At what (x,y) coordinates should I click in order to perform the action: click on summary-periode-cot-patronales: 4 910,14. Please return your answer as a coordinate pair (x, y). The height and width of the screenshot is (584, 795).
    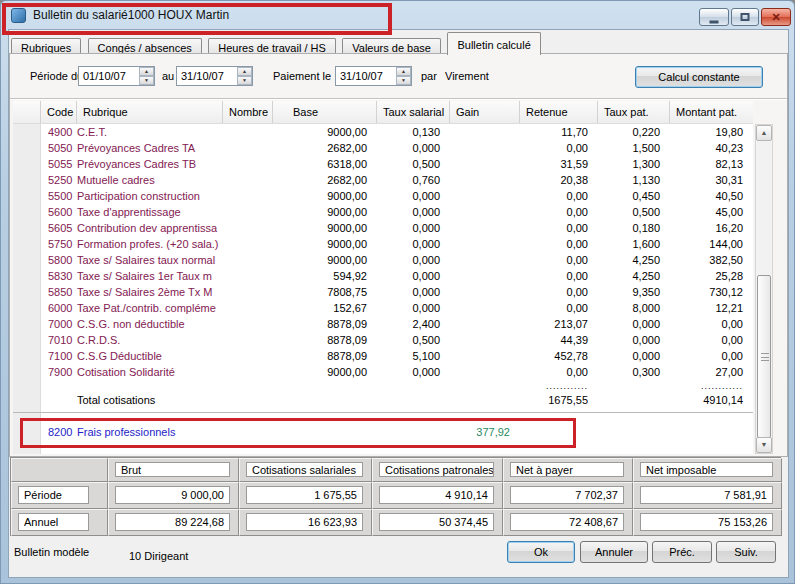
    Looking at the image, I should click on (438, 496).